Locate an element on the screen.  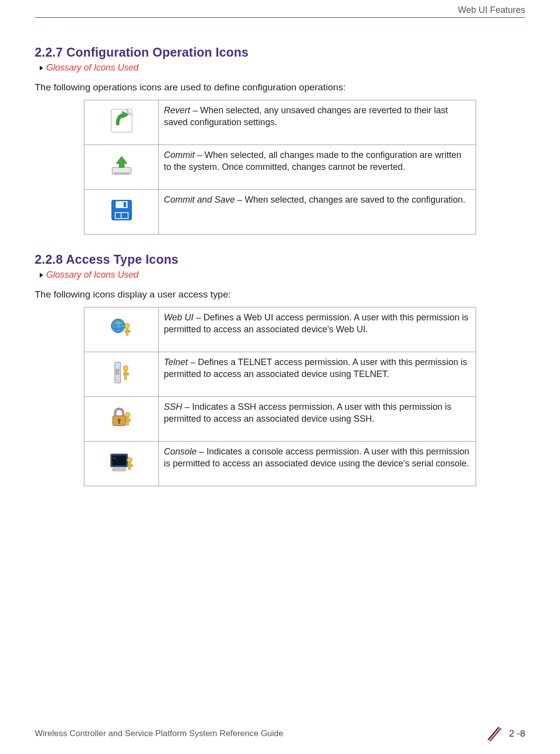
desc-text: – When selected, changes are saved to th… is located at coordinates (350, 200).